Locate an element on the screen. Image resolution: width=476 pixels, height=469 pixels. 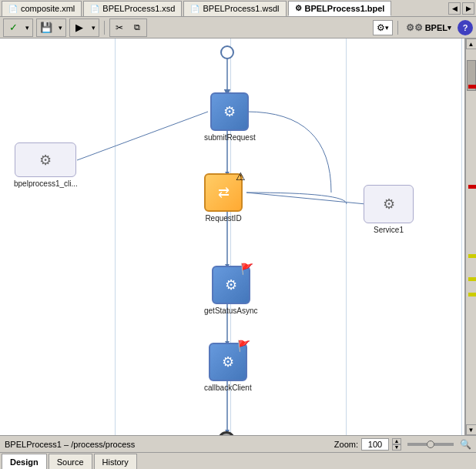
vertical-scrollbar: ▲ ▼ is located at coordinates (471, 237).